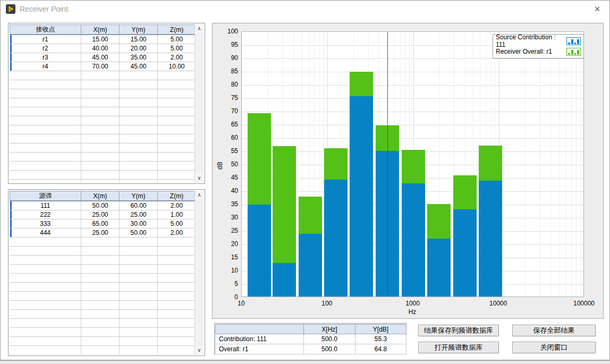 The image size is (610, 364). I want to click on source-table-cell: 1.00, so click(177, 215).